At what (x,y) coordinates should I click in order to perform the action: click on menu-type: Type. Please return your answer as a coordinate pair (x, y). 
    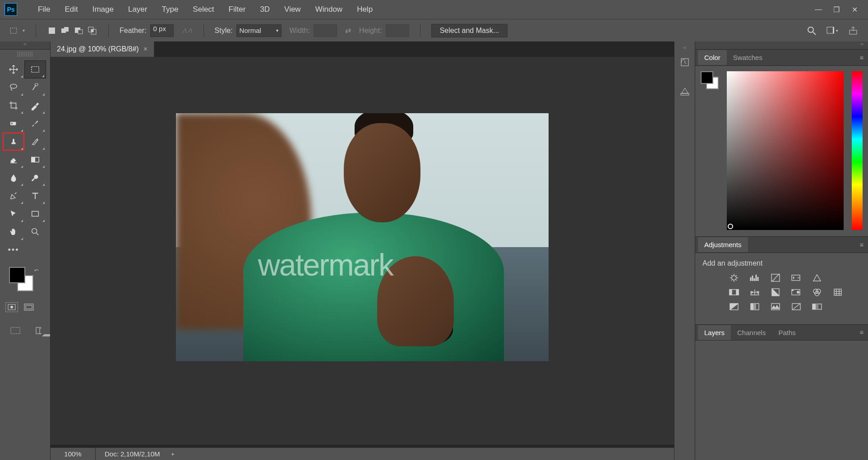
    Looking at the image, I should click on (170, 9).